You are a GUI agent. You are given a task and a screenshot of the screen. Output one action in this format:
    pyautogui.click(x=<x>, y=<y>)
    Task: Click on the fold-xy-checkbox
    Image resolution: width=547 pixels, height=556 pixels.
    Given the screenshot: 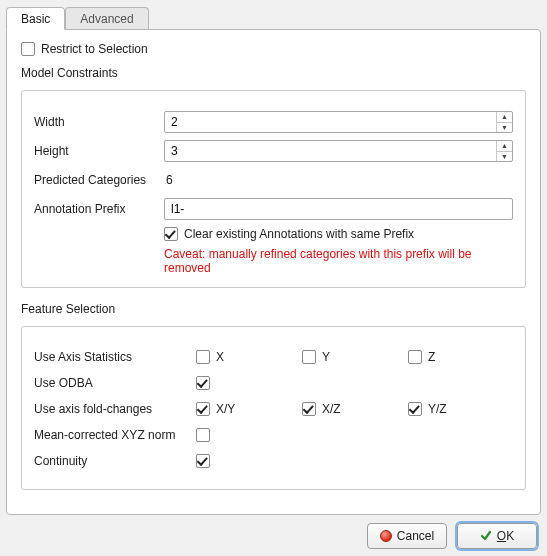 What is the action you would take?
    pyautogui.click(x=203, y=409)
    